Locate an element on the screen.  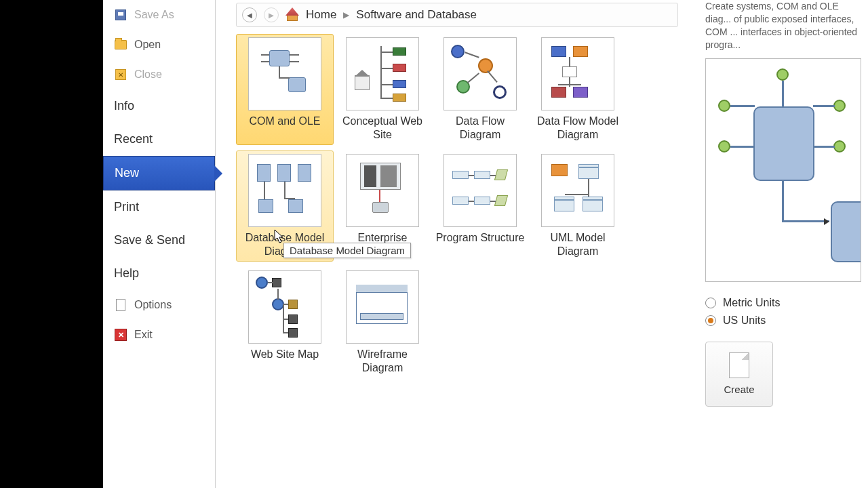
units-us: US Units is located at coordinates (783, 321).